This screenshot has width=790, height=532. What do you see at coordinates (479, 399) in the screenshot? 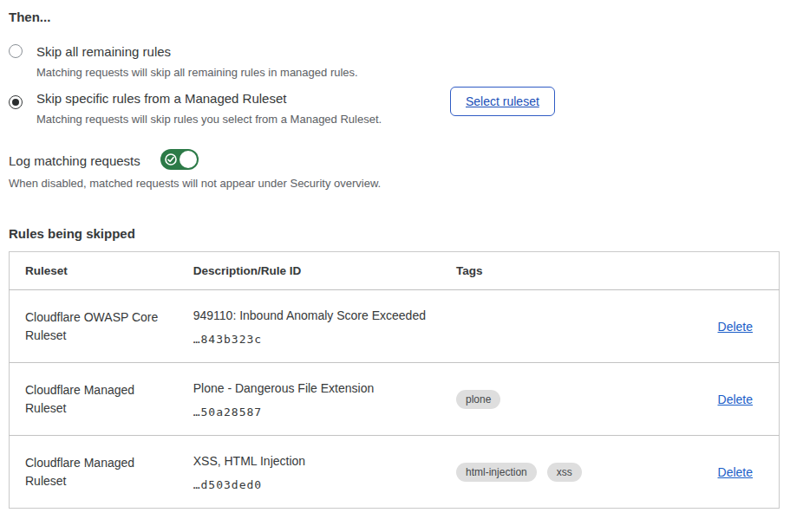
I see `tag-pill: plone` at bounding box center [479, 399].